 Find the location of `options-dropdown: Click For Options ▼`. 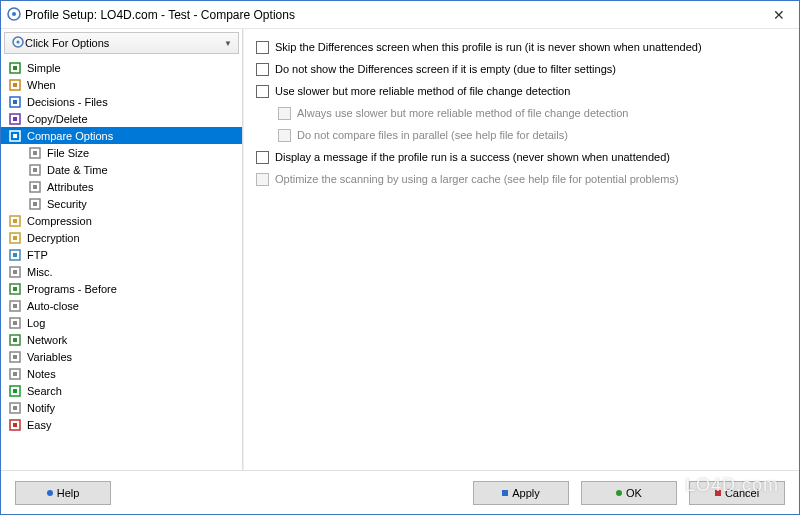

options-dropdown: Click For Options ▼ is located at coordinates (122, 43).